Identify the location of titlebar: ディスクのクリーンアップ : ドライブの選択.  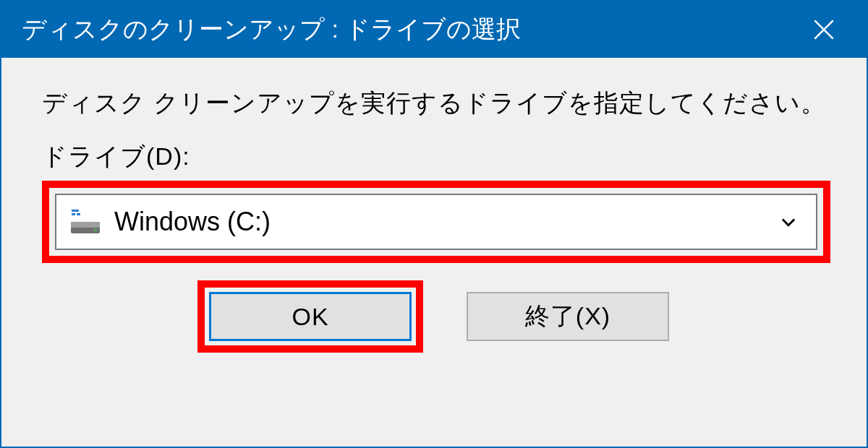
(434, 30).